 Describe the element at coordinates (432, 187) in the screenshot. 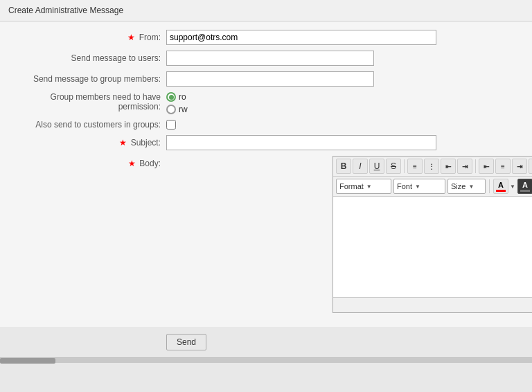

I see `toolbar-row2: Format ▼ Font ▼ Size ▼ A ▼ A` at that location.